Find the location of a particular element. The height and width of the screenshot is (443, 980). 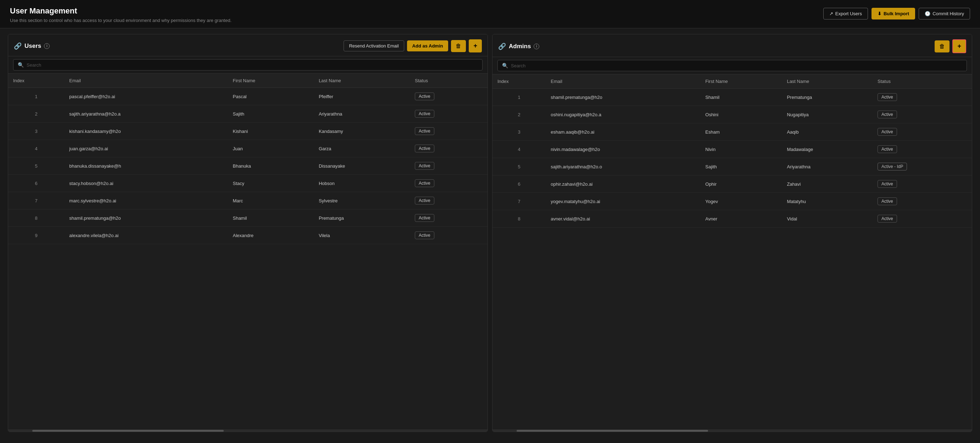

cell-index: 4 is located at coordinates (519, 149).